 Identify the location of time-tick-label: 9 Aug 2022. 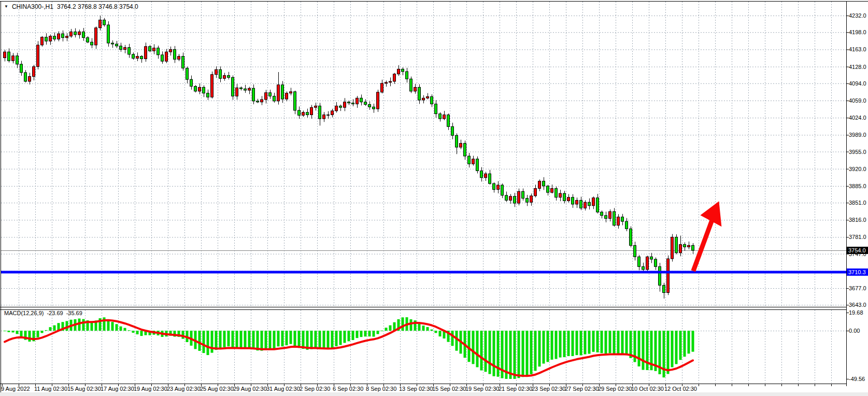
(16, 389).